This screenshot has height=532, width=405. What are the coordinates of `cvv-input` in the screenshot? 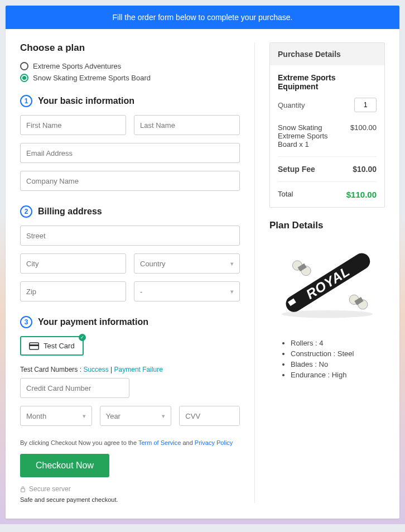 It's located at (210, 416).